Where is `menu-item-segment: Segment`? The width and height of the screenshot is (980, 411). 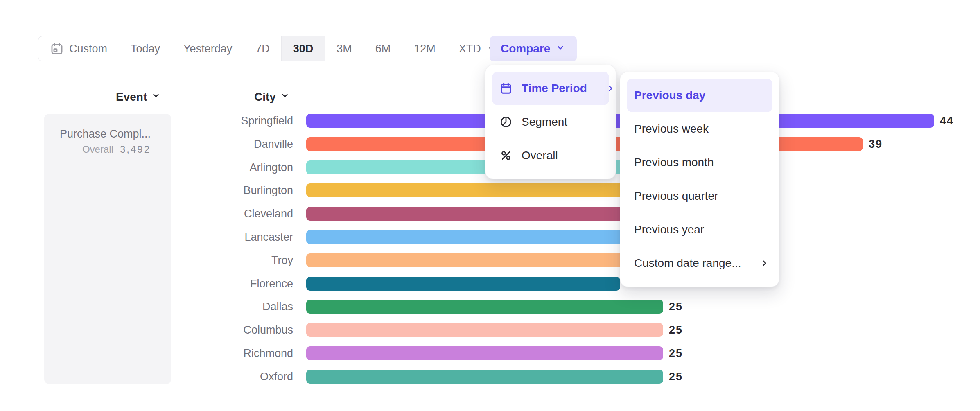 menu-item-segment: Segment is located at coordinates (551, 122).